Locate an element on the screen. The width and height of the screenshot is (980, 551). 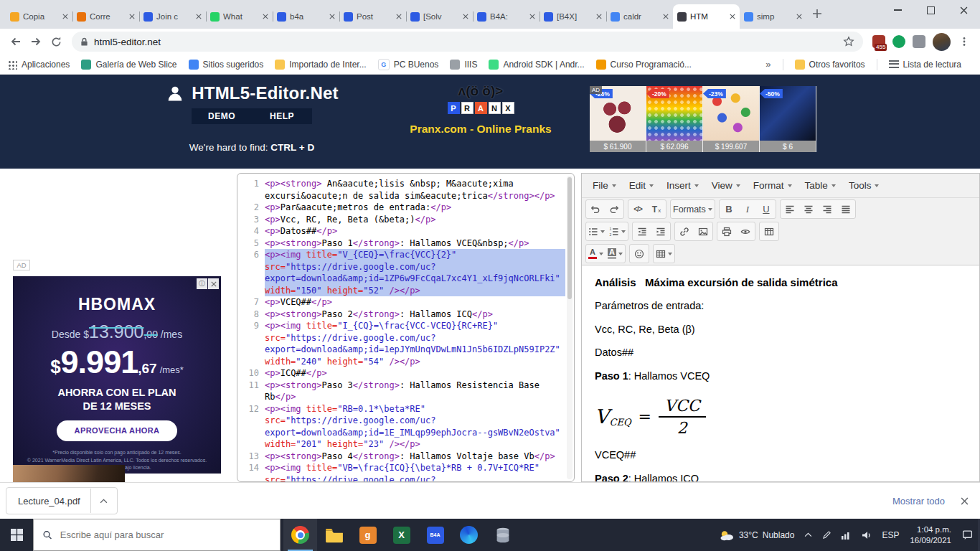
extension-generic-icon is located at coordinates (919, 42).